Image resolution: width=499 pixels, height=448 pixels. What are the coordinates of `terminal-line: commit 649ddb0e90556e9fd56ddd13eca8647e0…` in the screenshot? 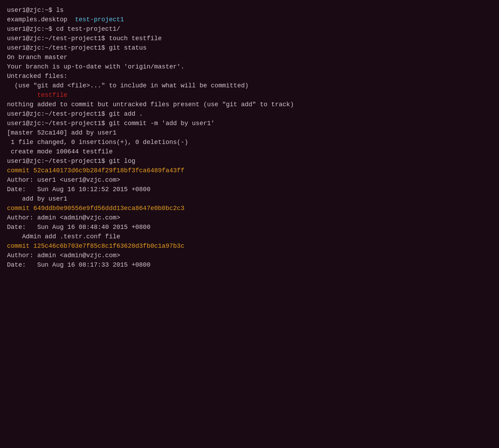 It's located at (249, 208).